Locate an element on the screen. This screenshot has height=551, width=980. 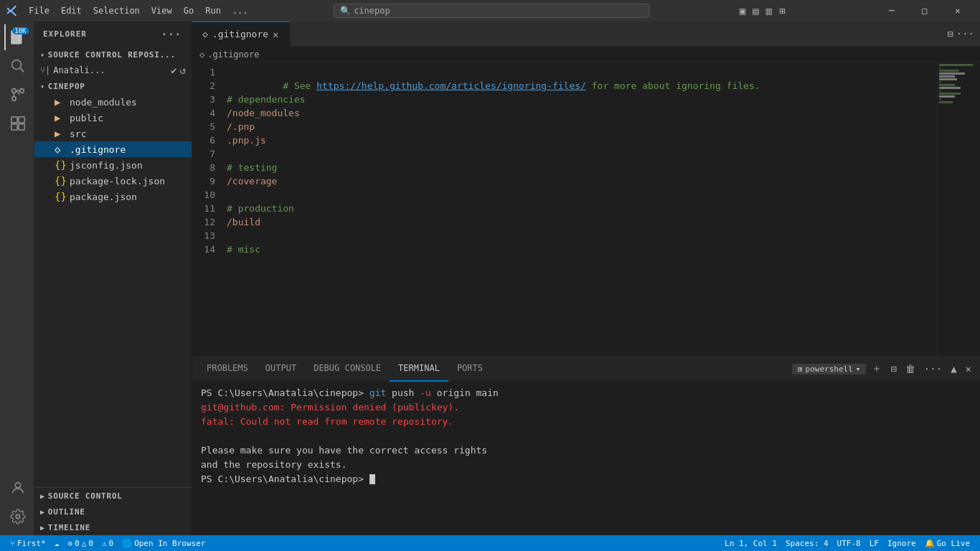
source-control-repos-header: ▾ SOURCE CONTROL REPOSI... is located at coordinates (113, 55).